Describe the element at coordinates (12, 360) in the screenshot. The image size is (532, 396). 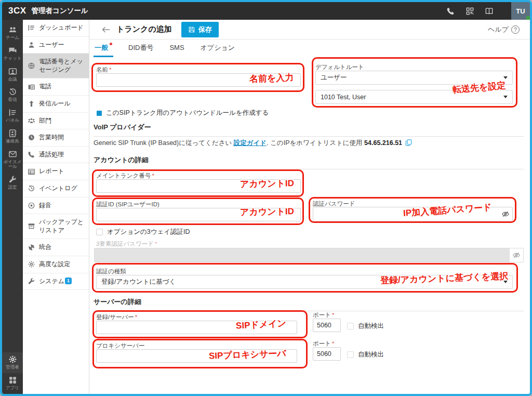
I see `gear-icon` at that location.